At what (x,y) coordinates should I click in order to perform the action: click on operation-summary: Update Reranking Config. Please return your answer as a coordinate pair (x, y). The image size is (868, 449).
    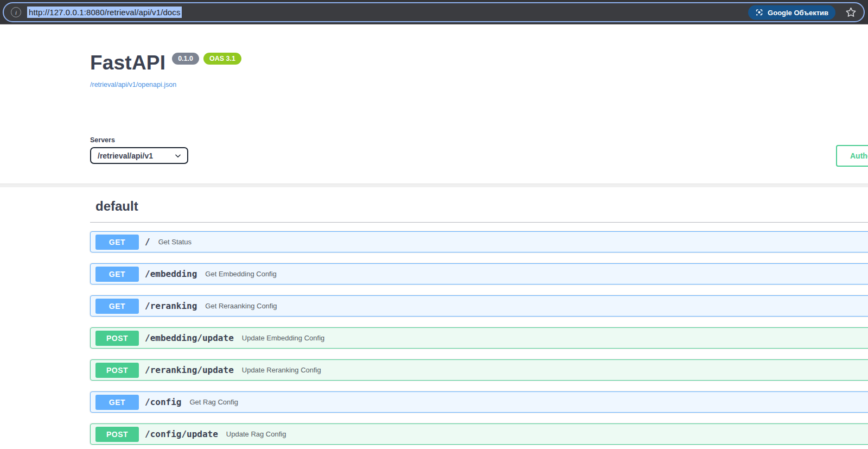
    Looking at the image, I should click on (282, 370).